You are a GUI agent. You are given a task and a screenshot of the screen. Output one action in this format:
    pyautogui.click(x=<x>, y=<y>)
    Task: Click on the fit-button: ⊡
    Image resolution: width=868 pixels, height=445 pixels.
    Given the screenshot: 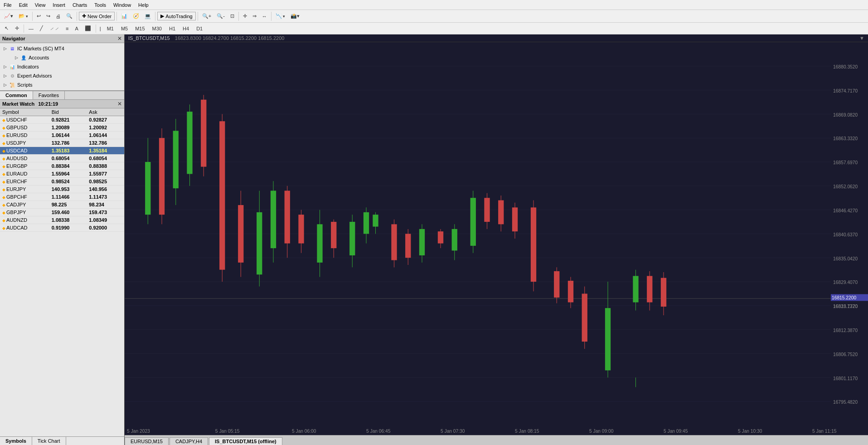 What is the action you would take?
    pyautogui.click(x=232, y=16)
    